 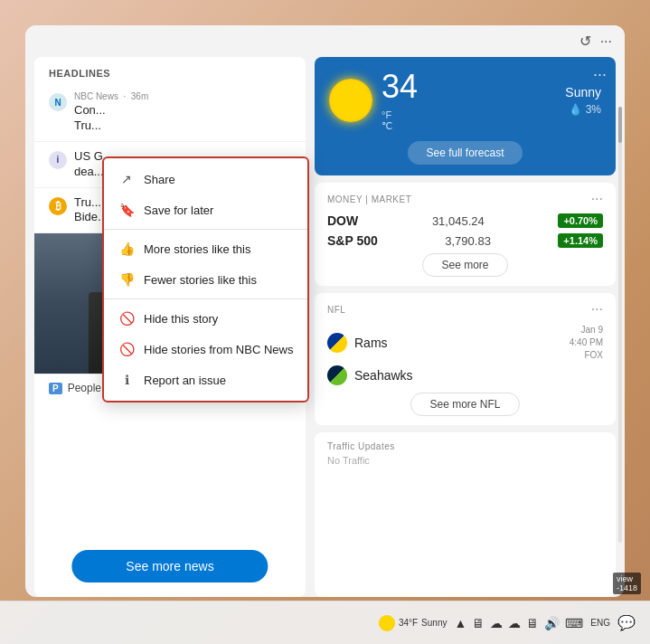 What do you see at coordinates (465, 265) in the screenshot?
I see `see-more-market-button: See more` at bounding box center [465, 265].